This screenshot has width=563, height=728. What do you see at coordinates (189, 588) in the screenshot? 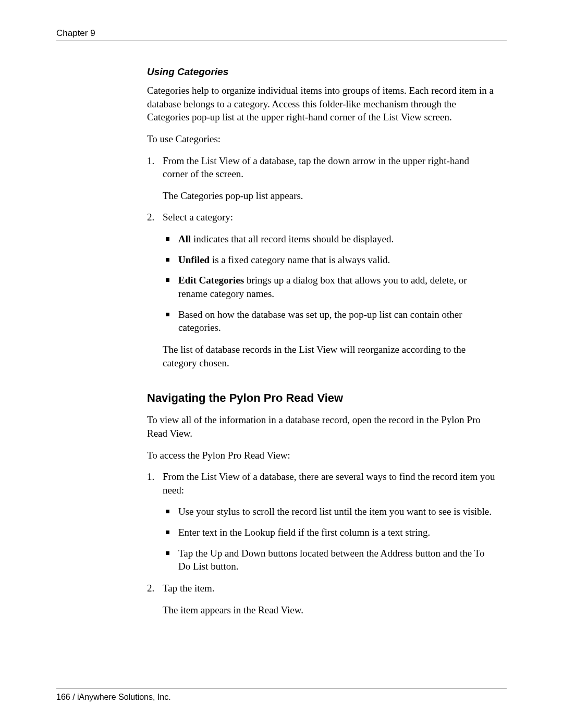
I see `list-item-text: Tap the item.` at bounding box center [189, 588].